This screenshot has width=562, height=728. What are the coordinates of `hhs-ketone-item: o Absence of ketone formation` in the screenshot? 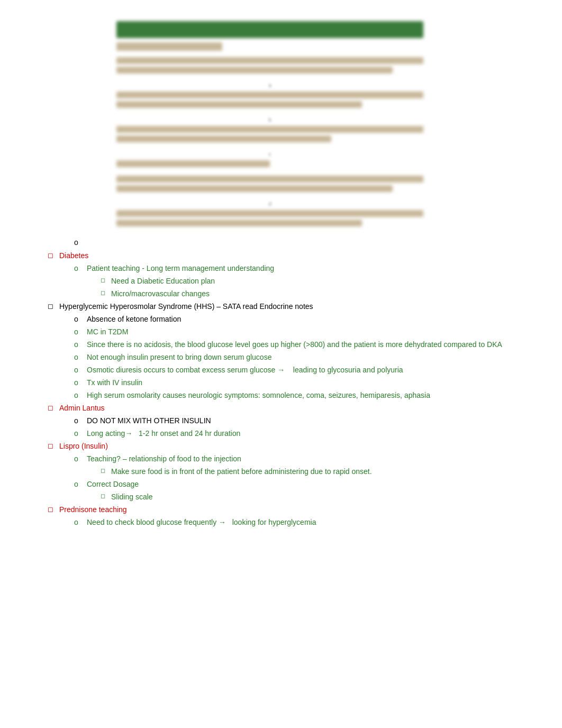 It's located at (302, 320).